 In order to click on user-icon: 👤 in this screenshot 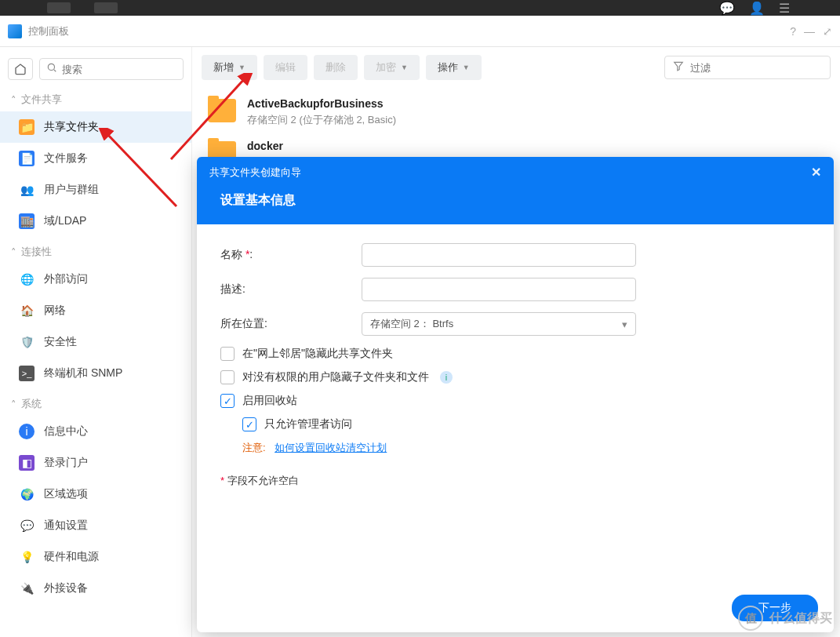, I will do `click(756, 8)`.